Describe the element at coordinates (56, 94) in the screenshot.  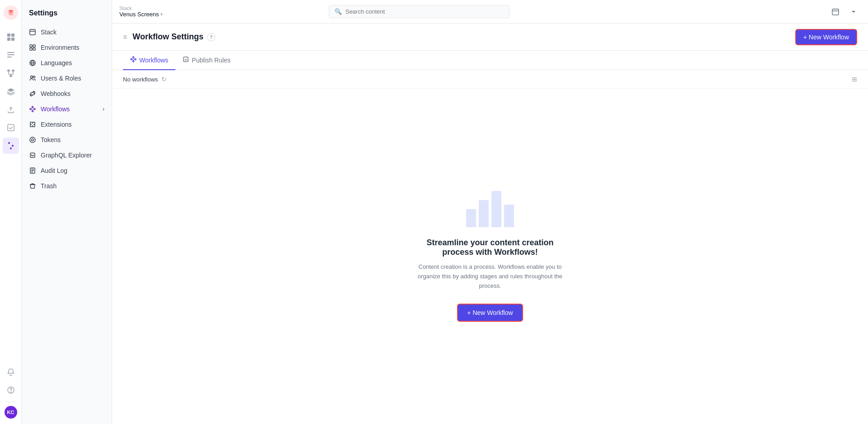
I see `sidebar-item-webhooks-label: Webhooks` at that location.